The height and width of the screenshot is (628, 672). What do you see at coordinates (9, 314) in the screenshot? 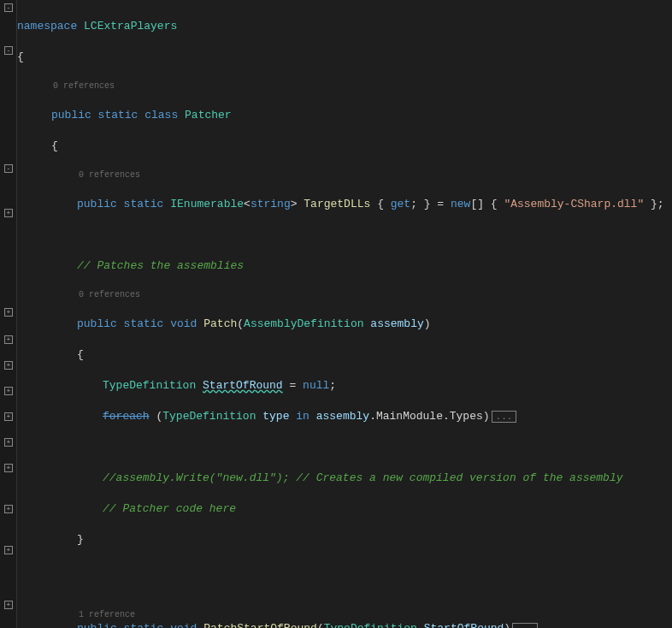
I see `fold-gutter: - - - + + + + + + + + + + +` at bounding box center [9, 314].